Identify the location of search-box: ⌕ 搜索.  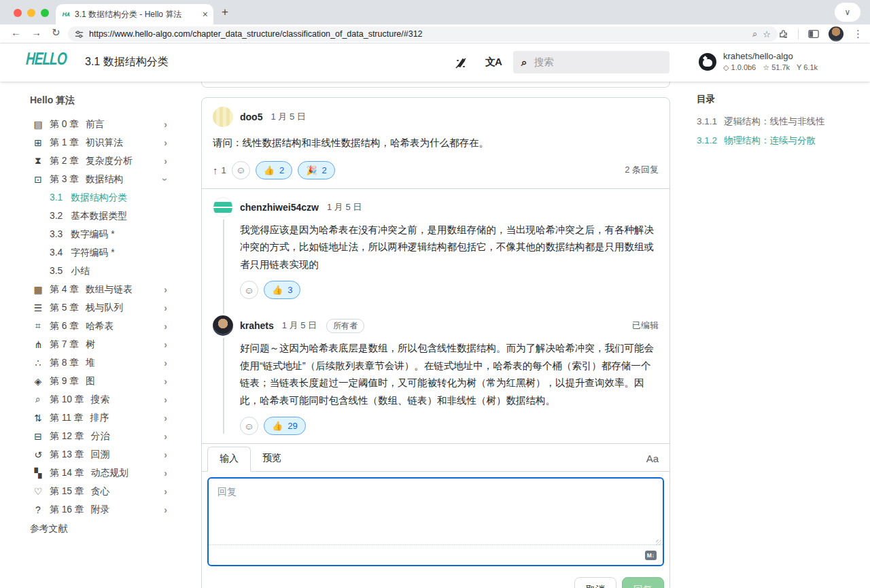
(591, 63).